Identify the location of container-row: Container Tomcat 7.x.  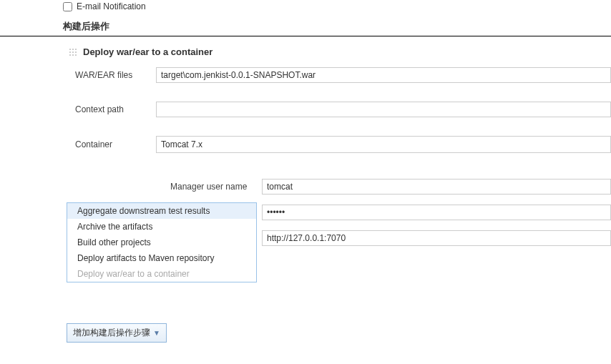
(306, 144).